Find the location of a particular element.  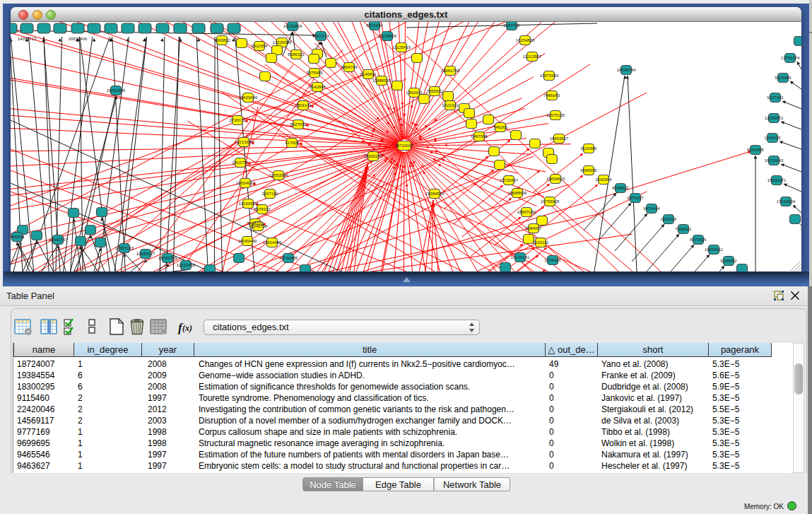

svg-text: 6497568 is located at coordinates (479, 136).